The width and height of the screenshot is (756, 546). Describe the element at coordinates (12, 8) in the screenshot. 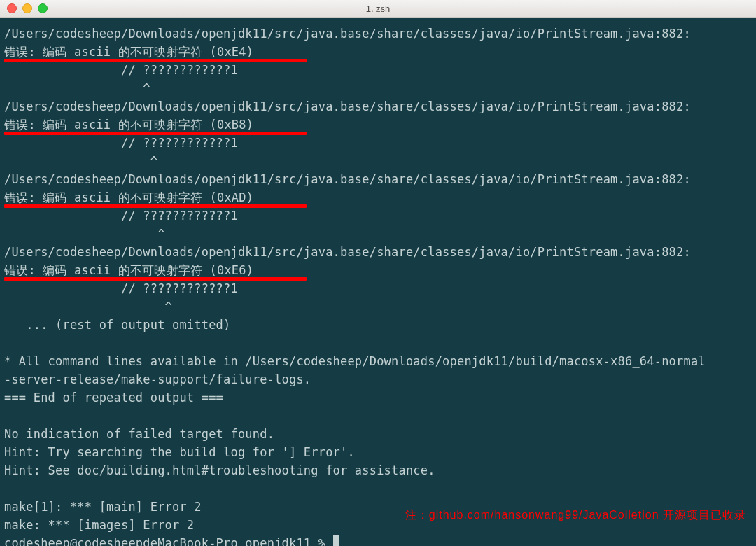

I see `close-icon` at that location.